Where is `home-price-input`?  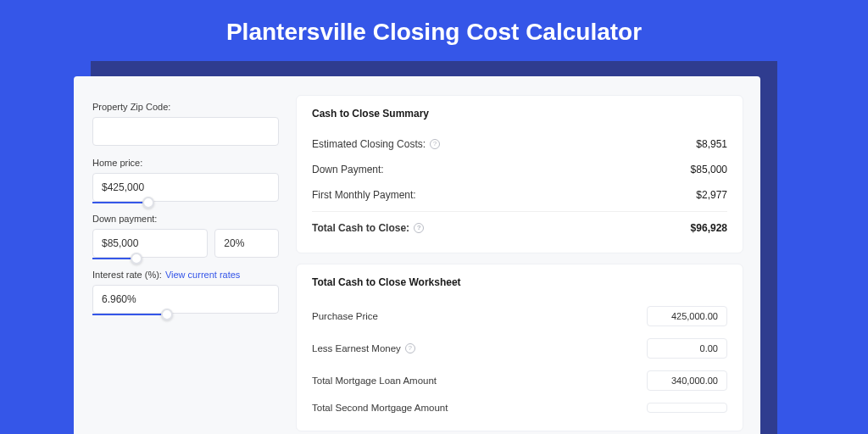 home-price-input is located at coordinates (186, 187).